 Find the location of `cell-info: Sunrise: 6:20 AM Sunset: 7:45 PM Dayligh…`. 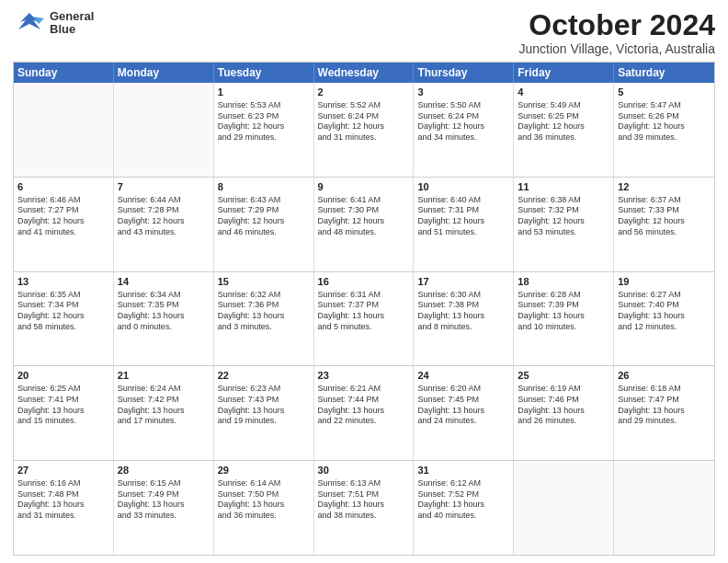

cell-info: Sunrise: 6:20 AM Sunset: 7:45 PM Dayligh… is located at coordinates (463, 405).